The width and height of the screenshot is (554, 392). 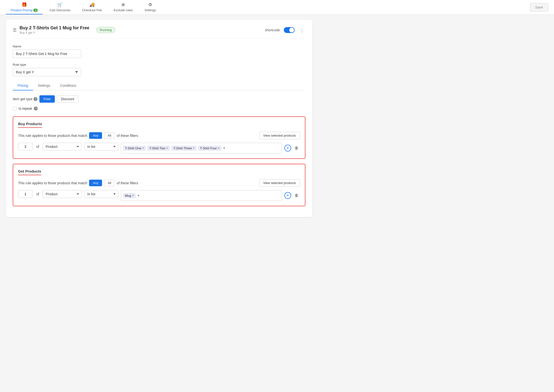 I want to click on name-form-group: Name, so click(x=159, y=51).